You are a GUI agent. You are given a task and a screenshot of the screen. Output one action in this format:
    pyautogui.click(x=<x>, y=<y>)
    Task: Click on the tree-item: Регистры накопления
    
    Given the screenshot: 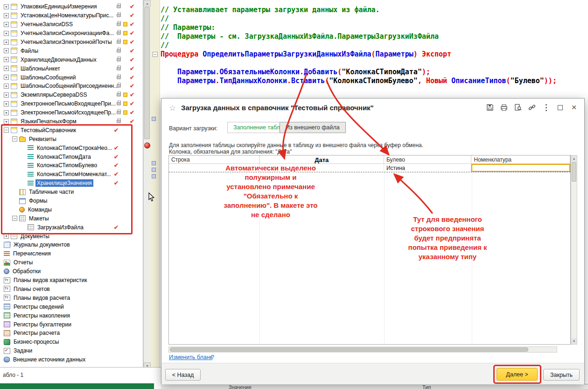 What is the action you would take?
    pyautogui.click(x=71, y=316)
    